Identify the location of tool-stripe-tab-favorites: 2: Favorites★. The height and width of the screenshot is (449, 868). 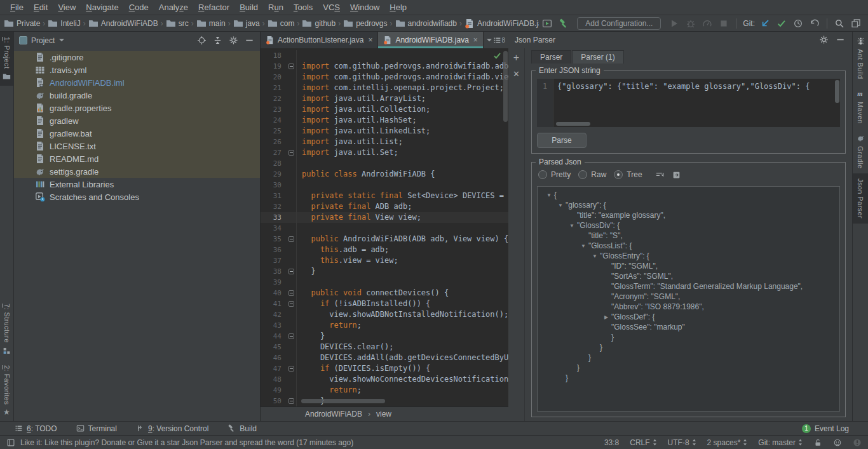
(6, 391).